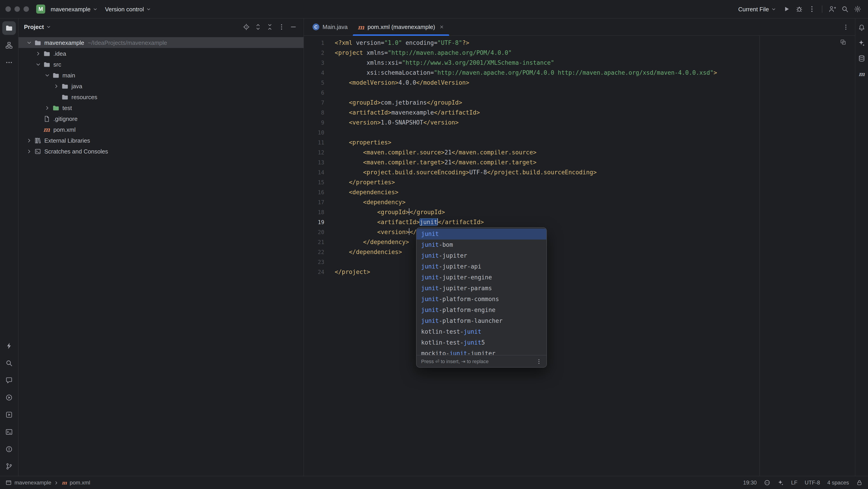  Describe the element at coordinates (595, 242) in the screenshot. I see `code-line-21: </dependency>` at that location.